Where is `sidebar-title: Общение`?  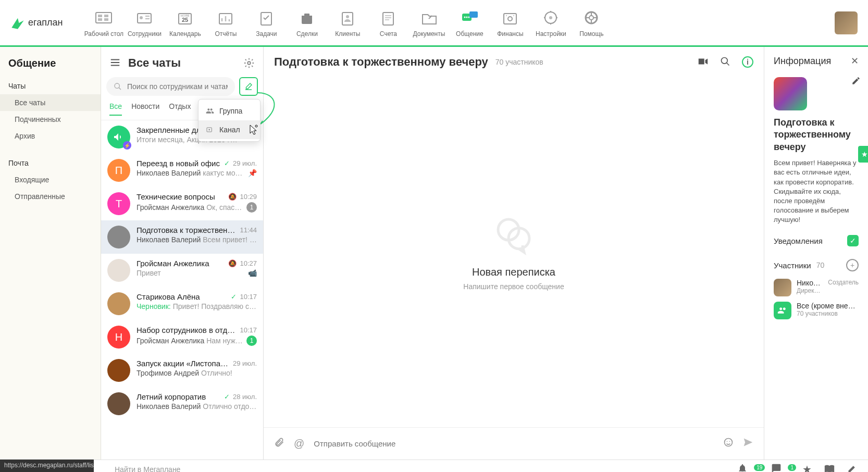 sidebar-title: Общение is located at coordinates (50, 68).